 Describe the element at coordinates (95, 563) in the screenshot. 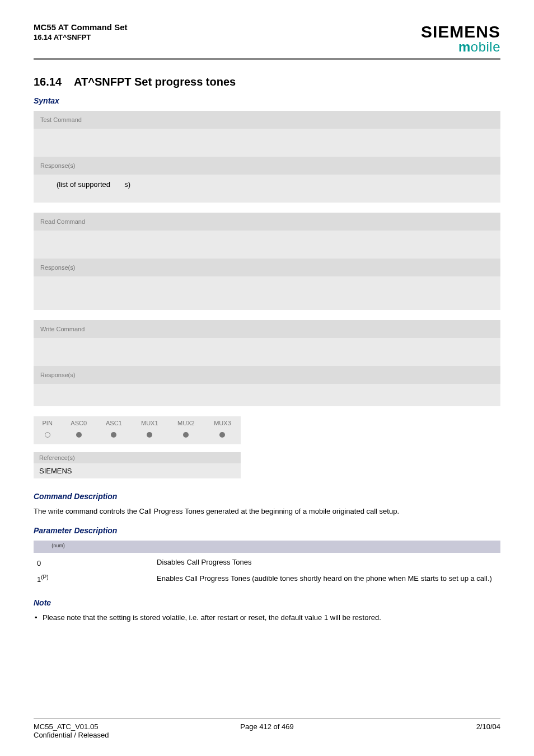

I see `param-key-0: 0` at that location.